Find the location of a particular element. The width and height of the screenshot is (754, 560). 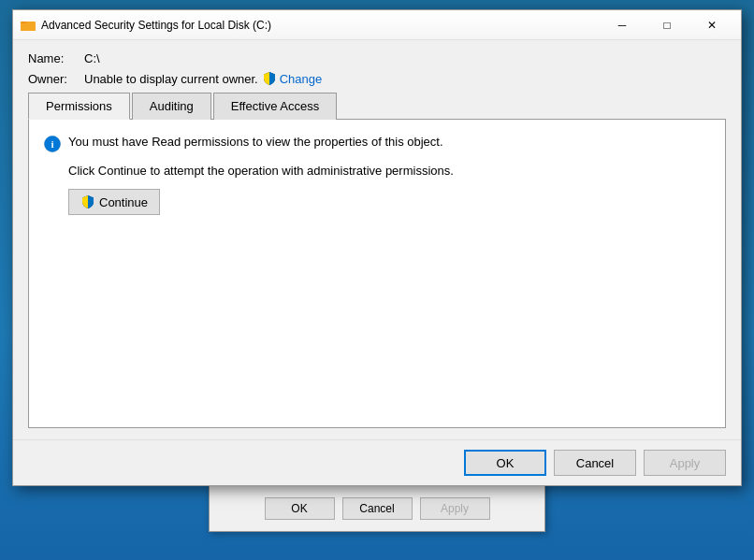

dialog-footer: OK Cancel Apply is located at coordinates (377, 462).